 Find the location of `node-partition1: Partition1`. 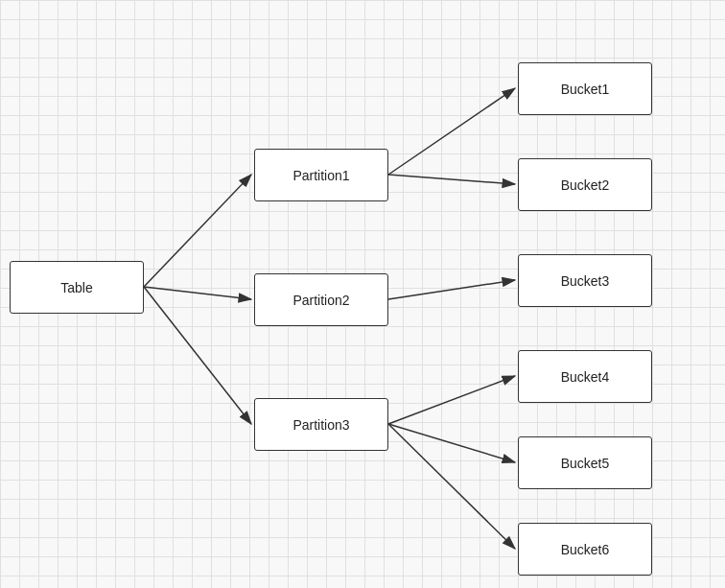

node-partition1: Partition1 is located at coordinates (321, 175).